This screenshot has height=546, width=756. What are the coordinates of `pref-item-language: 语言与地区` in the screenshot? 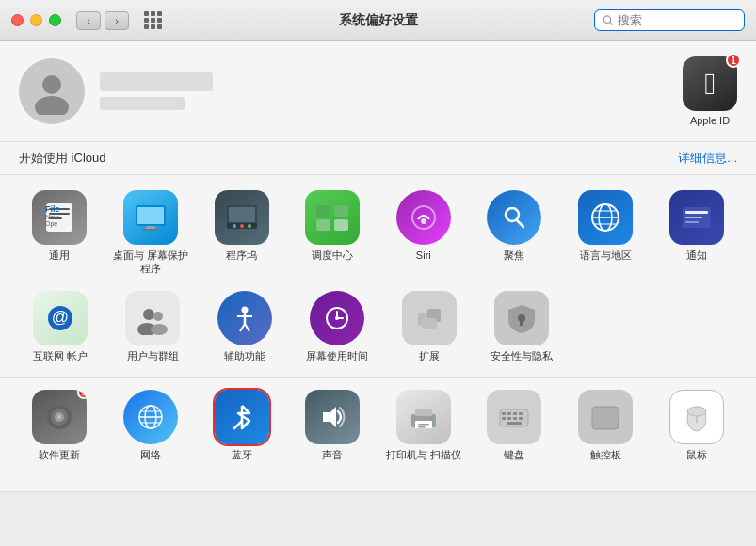 It's located at (606, 233).